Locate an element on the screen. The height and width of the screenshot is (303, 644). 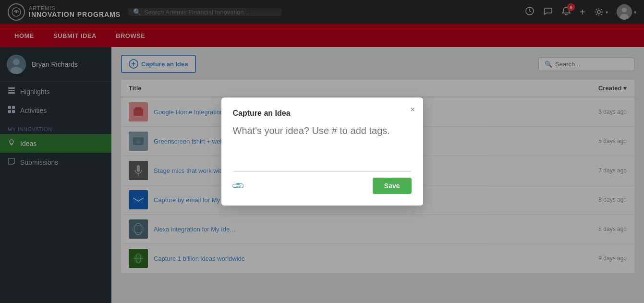
modal-title: Capture an Idea is located at coordinates (322, 113).